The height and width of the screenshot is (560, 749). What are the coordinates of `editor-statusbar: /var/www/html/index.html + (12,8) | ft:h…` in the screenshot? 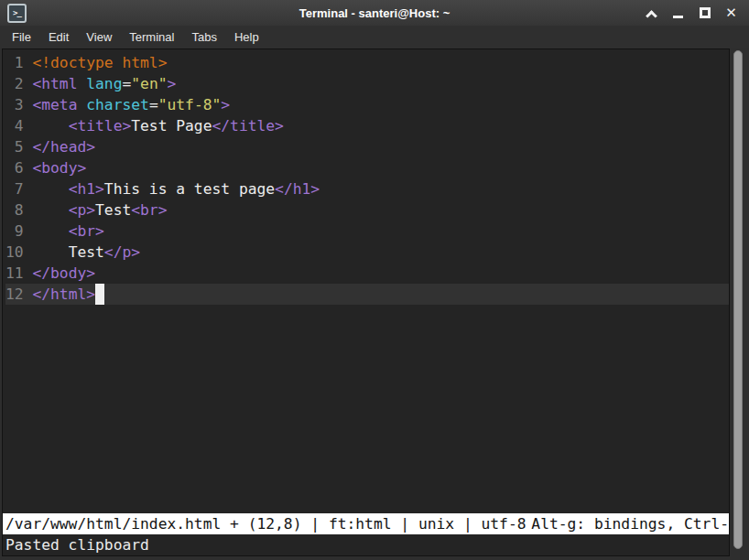 It's located at (366, 523).